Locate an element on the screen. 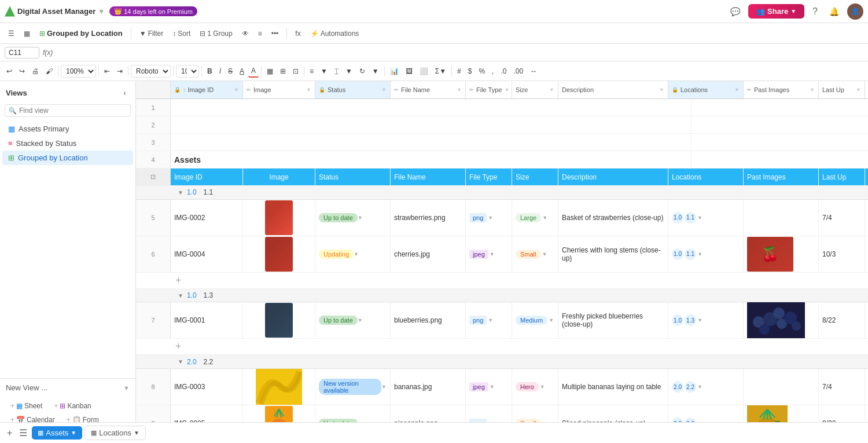 This screenshot has height=443, width=868. avatar: 👤 is located at coordinates (855, 12).